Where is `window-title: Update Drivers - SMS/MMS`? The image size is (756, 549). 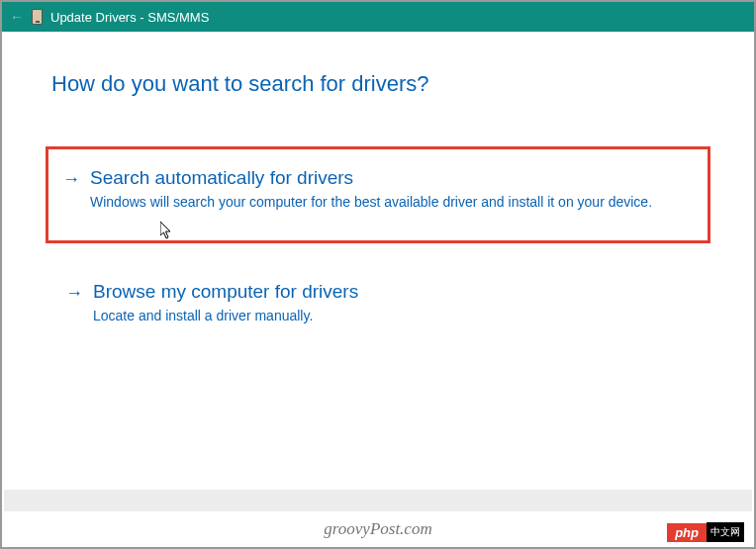
window-title: Update Drivers - SMS/MMS is located at coordinates (130, 18).